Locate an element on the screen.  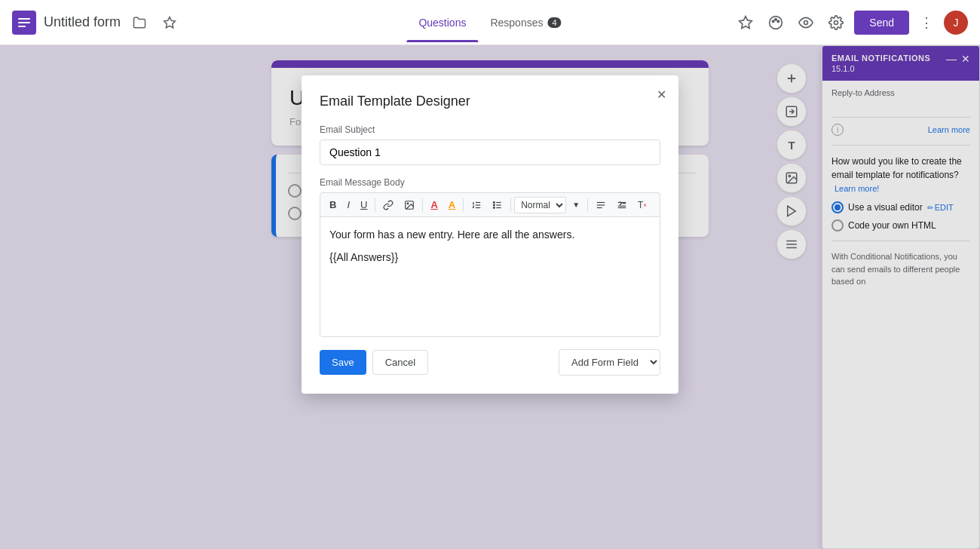
preview-icon is located at coordinates (806, 23).